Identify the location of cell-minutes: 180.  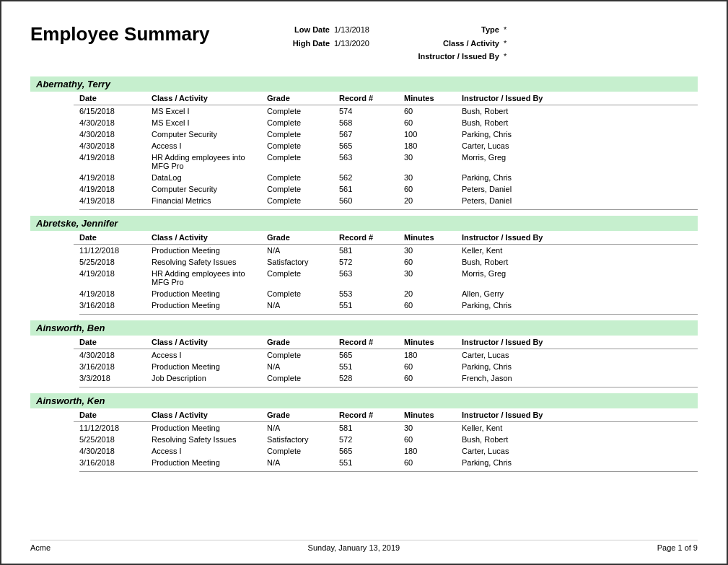
(433, 451).